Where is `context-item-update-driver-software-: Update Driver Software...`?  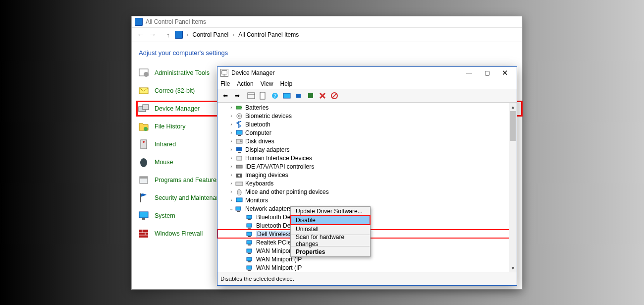
context-item-update-driver-software-: Update Driver Software... is located at coordinates (330, 211).